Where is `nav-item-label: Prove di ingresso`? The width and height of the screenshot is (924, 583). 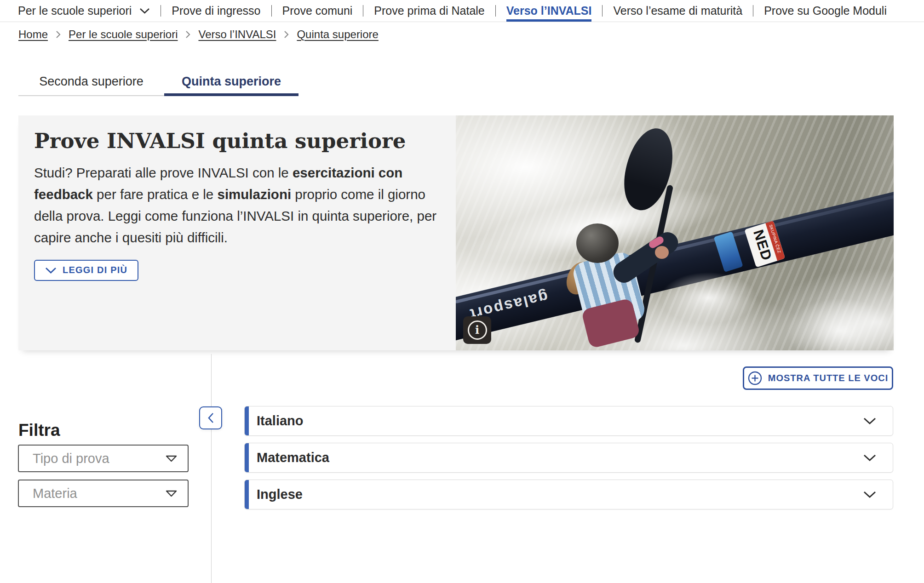 nav-item-label: Prove di ingresso is located at coordinates (216, 11).